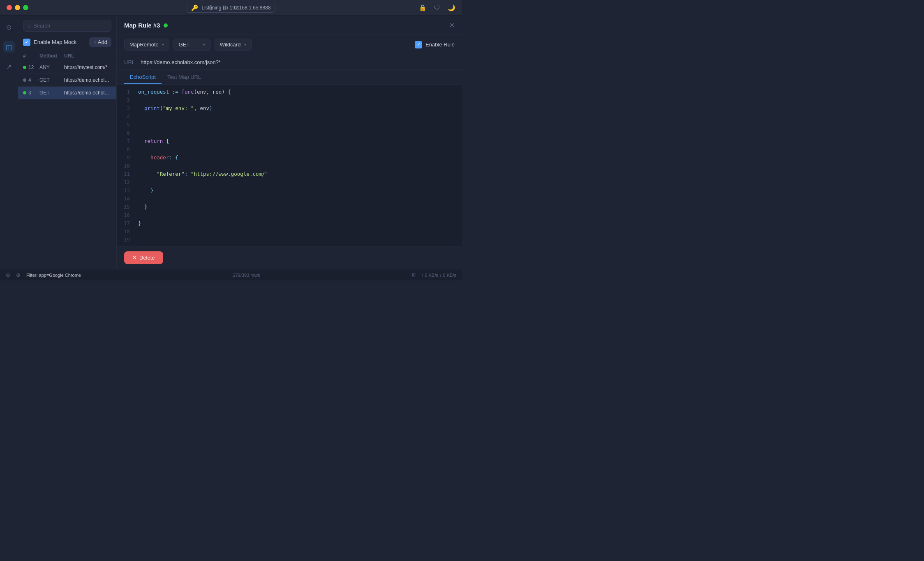 This screenshot has height=561, width=924. What do you see at coordinates (67, 142) in the screenshot?
I see `left-panel: ⌕ ✓ Enable Map Mock + Add # Method URL 1…` at bounding box center [67, 142].